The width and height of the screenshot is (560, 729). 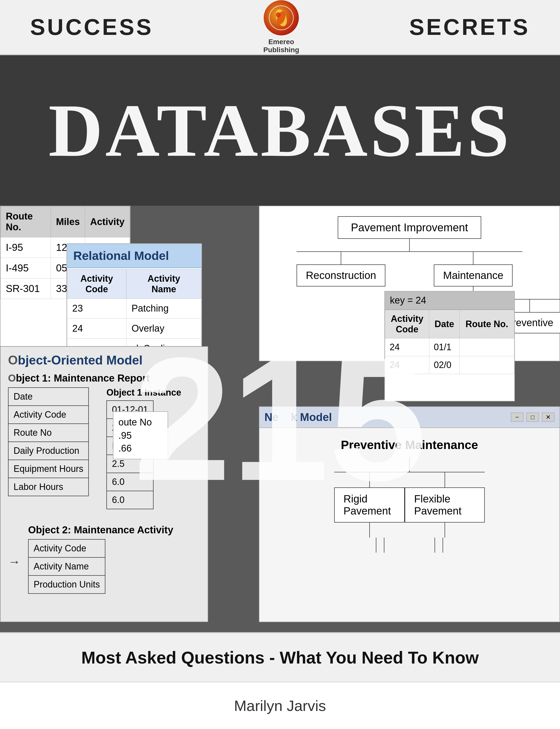 What do you see at coordinates (280, 706) in the screenshot?
I see `author-area: Marilyn Jarvis` at bounding box center [280, 706].